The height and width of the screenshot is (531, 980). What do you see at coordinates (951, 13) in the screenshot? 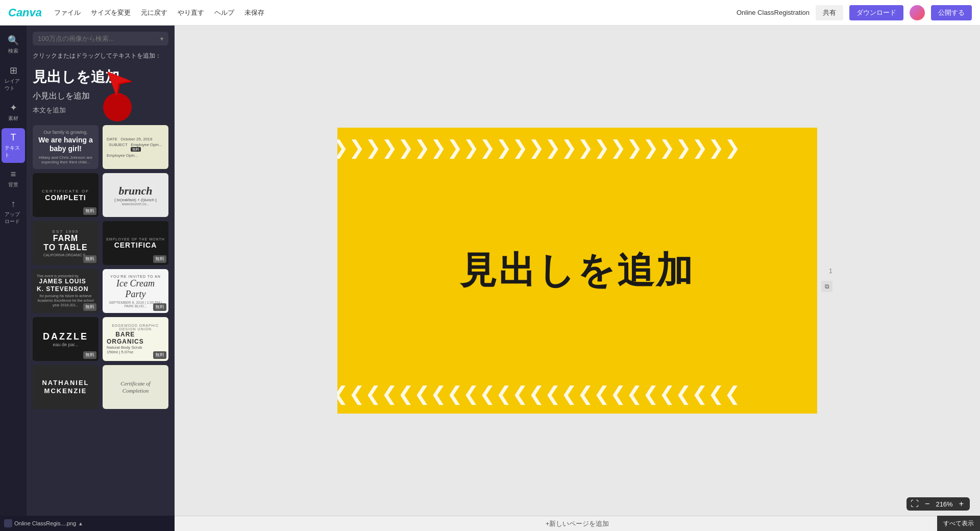
I see `publish-button: 公開する` at bounding box center [951, 13].